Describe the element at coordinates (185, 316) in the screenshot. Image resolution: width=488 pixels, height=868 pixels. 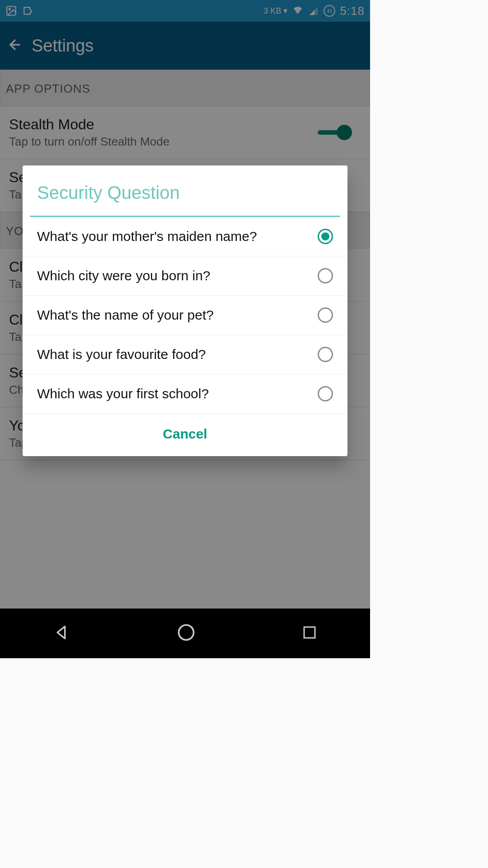
I see `security-question-option: What's the name of your pet?` at that location.